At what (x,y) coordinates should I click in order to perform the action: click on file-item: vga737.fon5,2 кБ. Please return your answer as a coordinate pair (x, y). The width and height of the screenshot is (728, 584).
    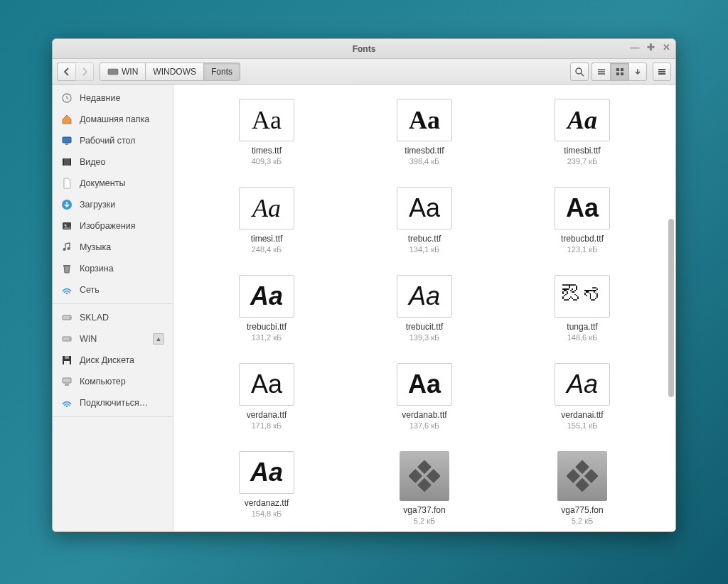
    Looking at the image, I should click on (424, 488).